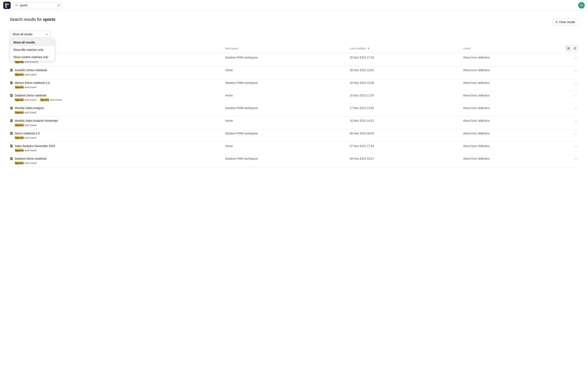 This screenshot has height=367, width=588. Describe the element at coordinates (7, 7) in the screenshot. I see `svg-text: DL` at that location.